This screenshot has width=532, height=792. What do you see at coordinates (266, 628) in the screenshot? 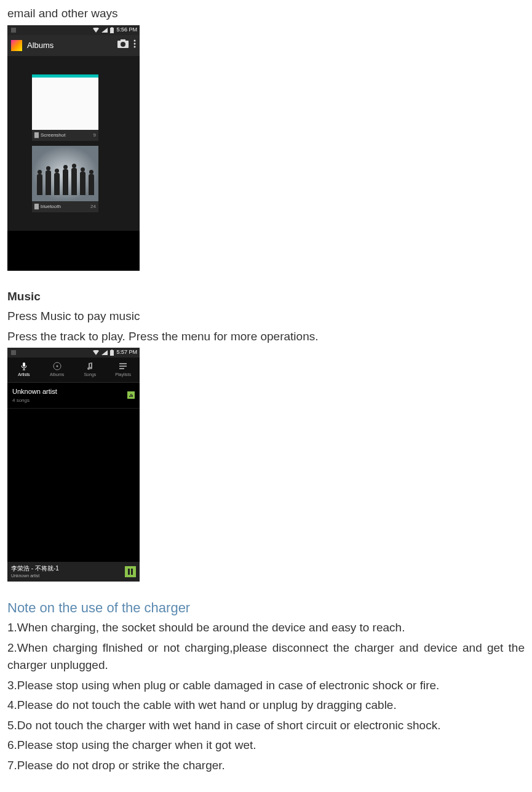
I see `charger-note: 1.When charging, the socket should be ar…` at bounding box center [266, 628].